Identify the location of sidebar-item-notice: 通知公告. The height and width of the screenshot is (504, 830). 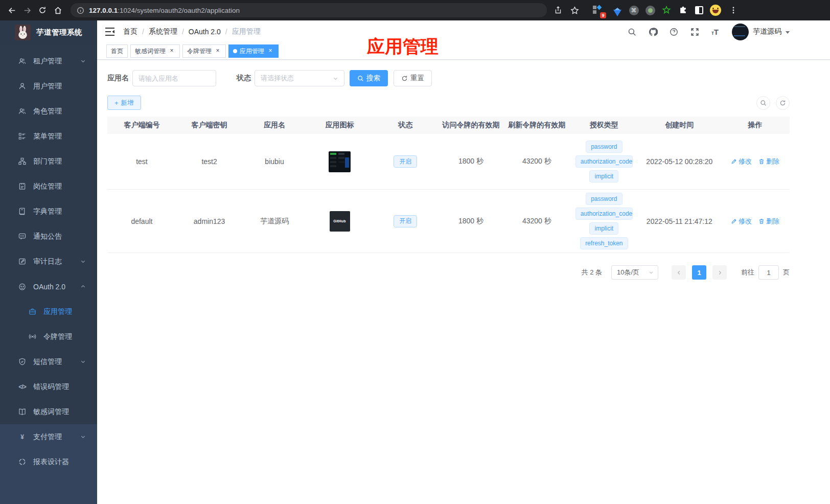
(49, 236).